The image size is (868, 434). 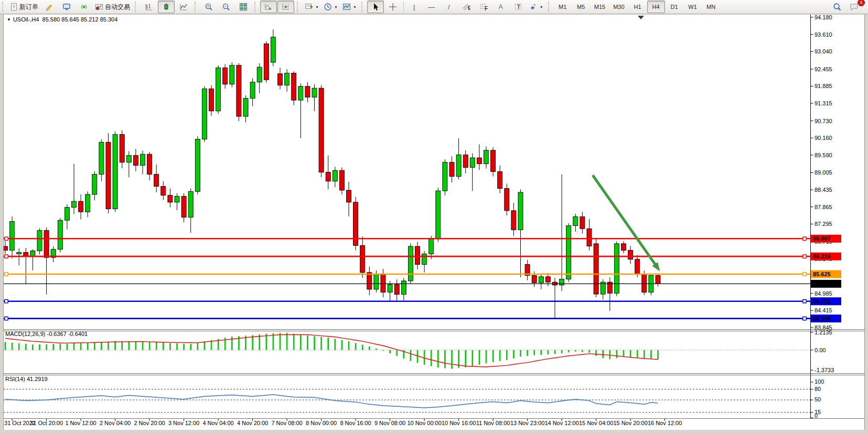 I want to click on text-label-tool-button: T, so click(x=518, y=7).